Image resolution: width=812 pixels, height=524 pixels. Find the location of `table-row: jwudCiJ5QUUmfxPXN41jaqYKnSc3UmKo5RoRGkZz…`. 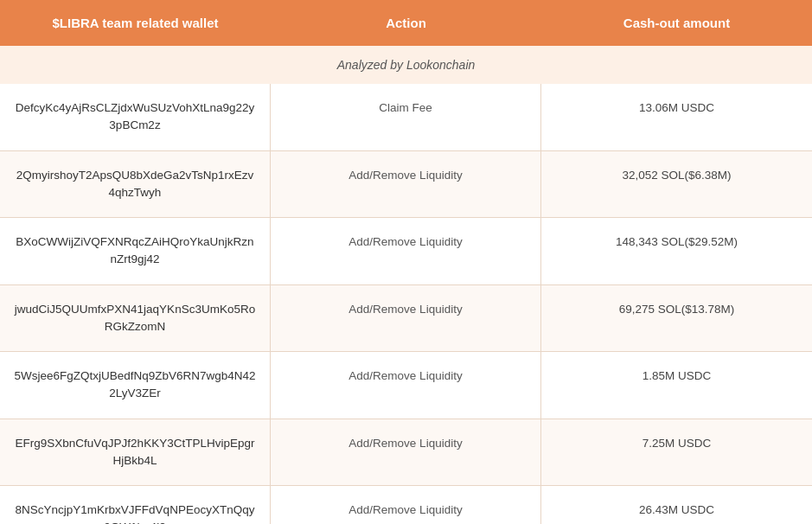

table-row: jwudCiJ5QUUmfxPXN41jaqYKnSc3UmKo5RoRGkZz… is located at coordinates (406, 319).